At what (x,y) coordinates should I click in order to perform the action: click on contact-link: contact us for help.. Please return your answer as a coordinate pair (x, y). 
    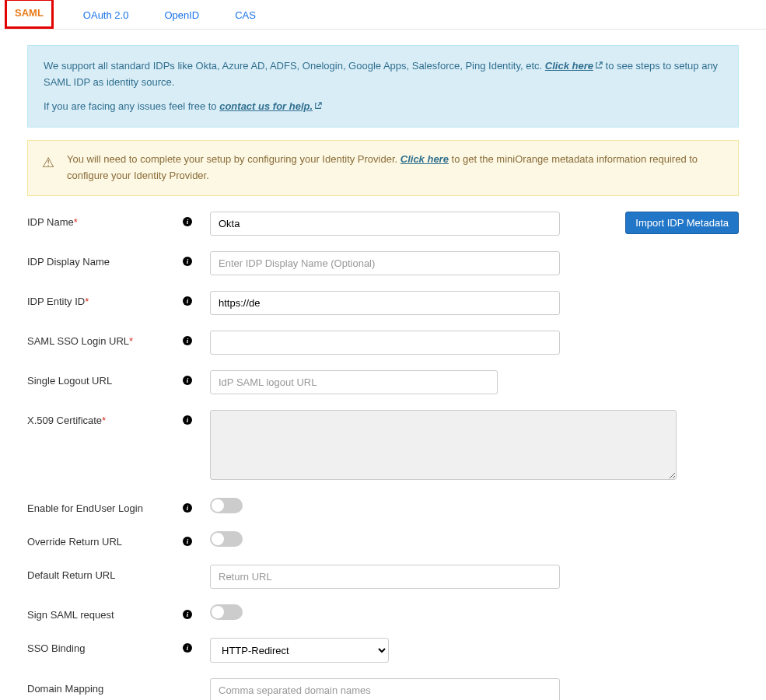
    Looking at the image, I should click on (271, 106).